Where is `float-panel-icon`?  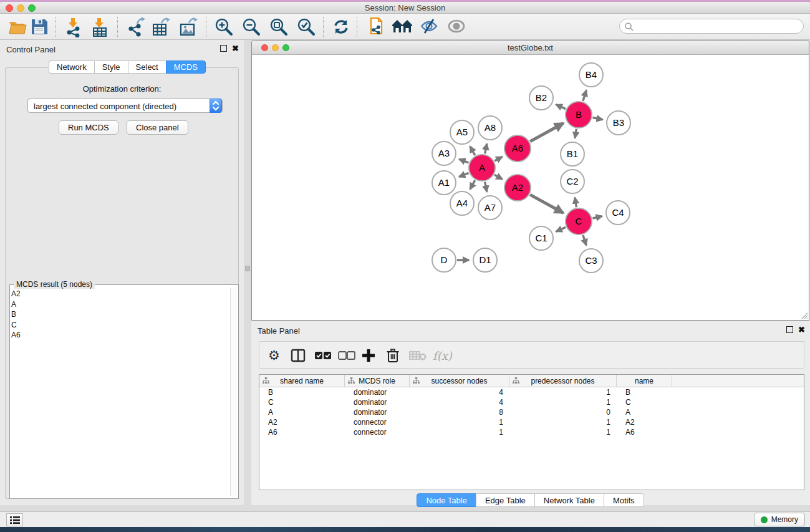
float-panel-icon is located at coordinates (223, 49).